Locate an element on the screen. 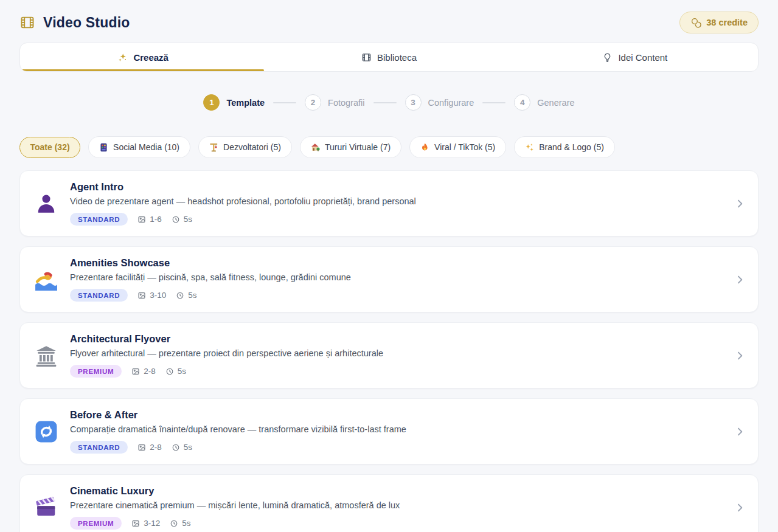  chip-label: Social Media (10) is located at coordinates (146, 147).